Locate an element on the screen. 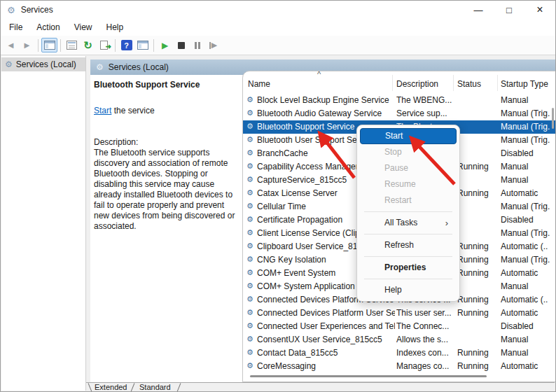 The height and width of the screenshot is (392, 556). close-button: × is located at coordinates (540, 10).